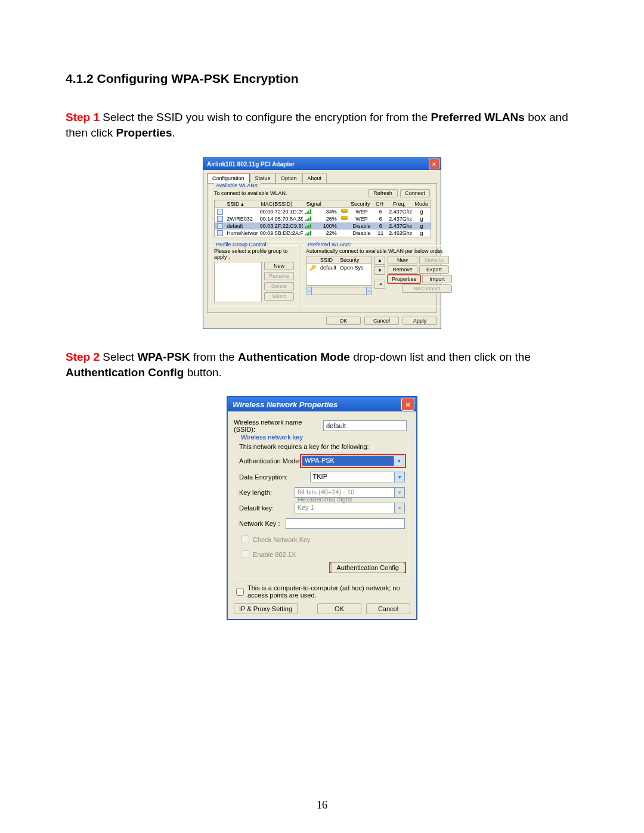  What do you see at coordinates (420, 321) in the screenshot?
I see `apply-button: Apply` at bounding box center [420, 321].